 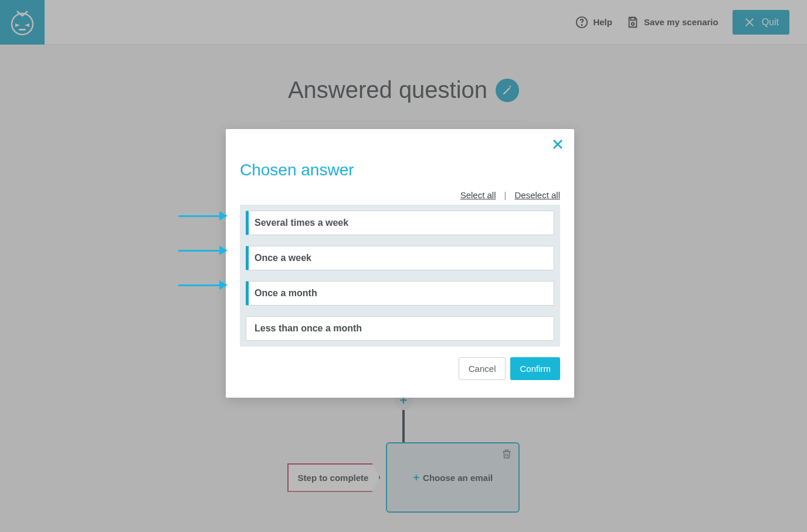 I want to click on option-item: Several times a week, so click(x=400, y=223).